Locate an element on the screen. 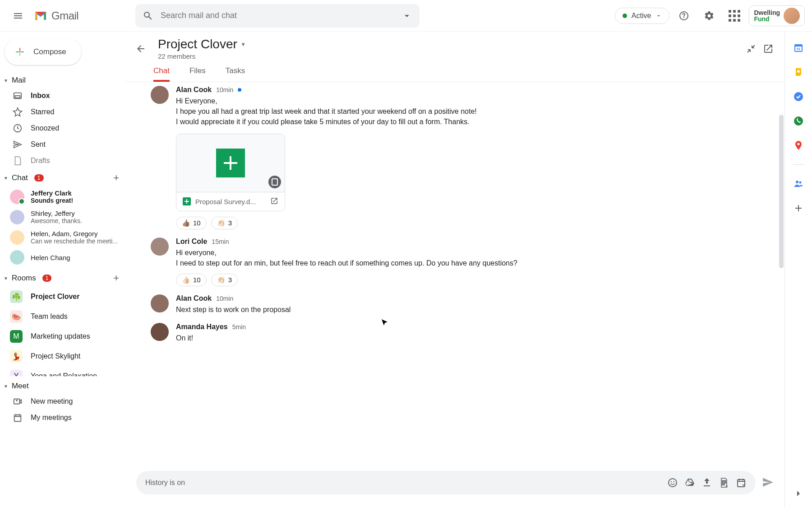 The image size is (812, 508). room-title: Project Clover ▼ is located at coordinates (448, 44).